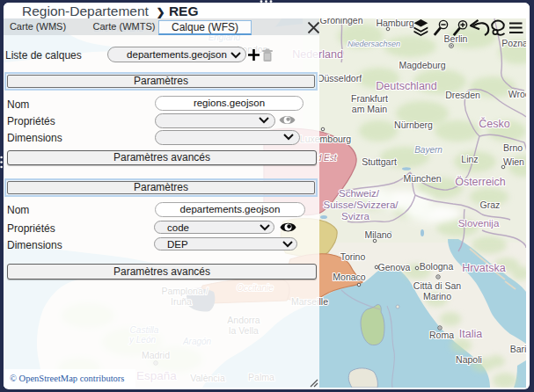  What do you see at coordinates (413, 125) in the screenshot?
I see `svg-text: Nürnberg` at bounding box center [413, 125].